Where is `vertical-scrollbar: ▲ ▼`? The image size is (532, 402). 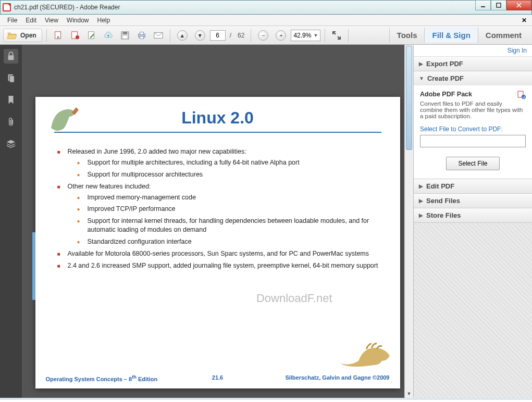
vertical-scrollbar: ▲ ▼ is located at coordinates (409, 221).